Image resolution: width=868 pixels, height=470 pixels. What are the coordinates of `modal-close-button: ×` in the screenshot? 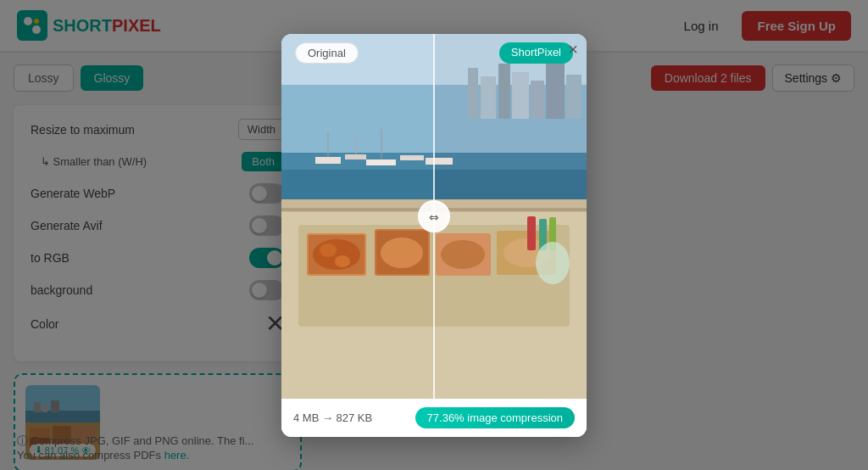 It's located at (573, 49).